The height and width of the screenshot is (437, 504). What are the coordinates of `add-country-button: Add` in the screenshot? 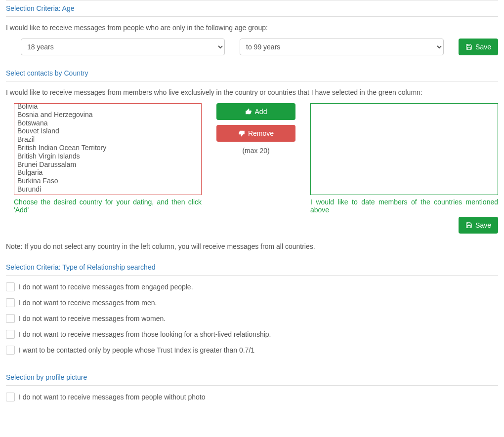 It's located at (256, 112).